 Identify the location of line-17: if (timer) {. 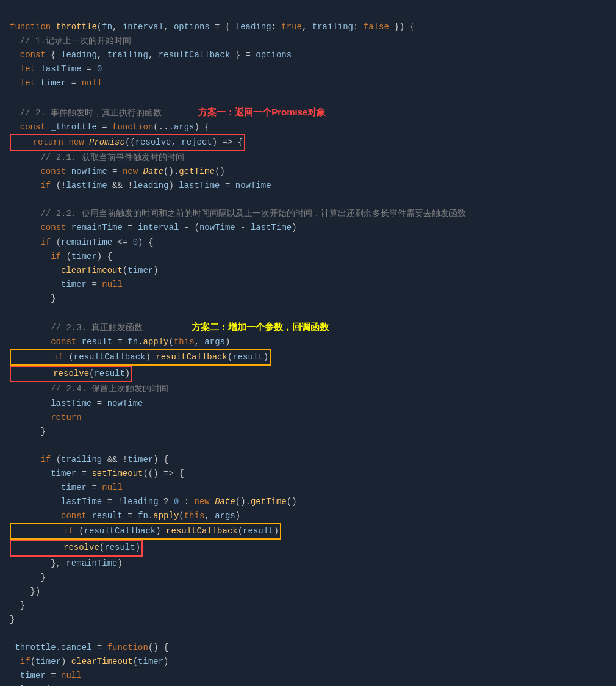
(61, 256).